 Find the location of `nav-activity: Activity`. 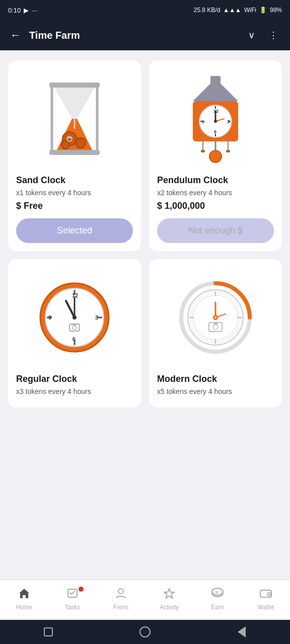

nav-activity: Activity is located at coordinates (169, 599).